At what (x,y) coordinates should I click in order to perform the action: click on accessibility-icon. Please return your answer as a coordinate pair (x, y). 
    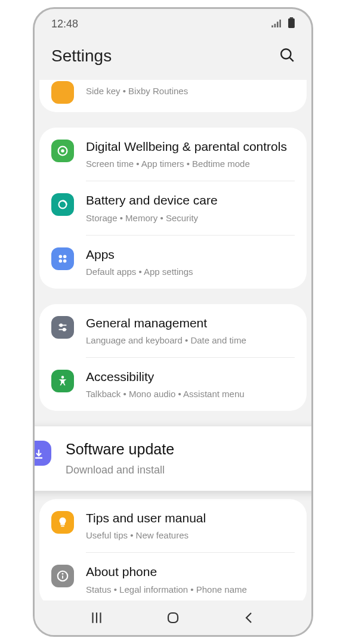
    Looking at the image, I should click on (63, 381).